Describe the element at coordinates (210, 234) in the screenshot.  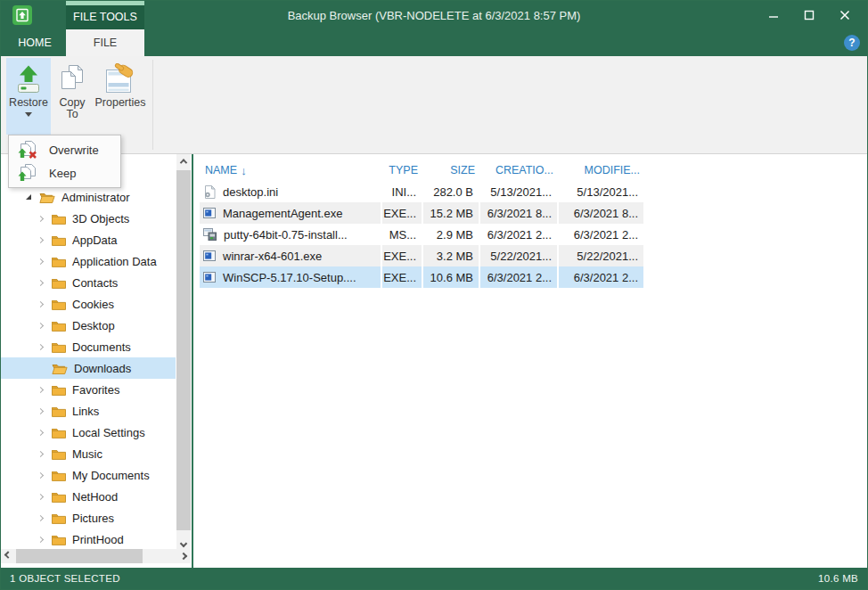
I see `msi-file-icon` at that location.